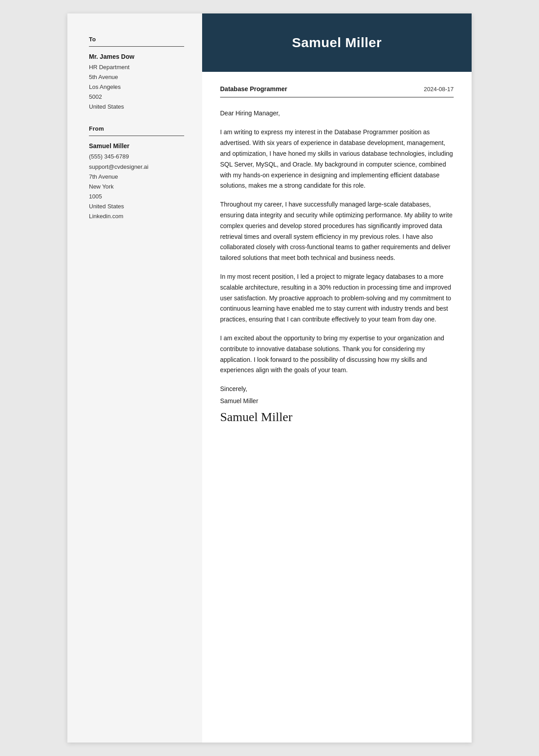 The width and height of the screenshot is (539, 756). Describe the element at coordinates (337, 401) in the screenshot. I see `letter-signed-name: Samuel Miller` at that location.